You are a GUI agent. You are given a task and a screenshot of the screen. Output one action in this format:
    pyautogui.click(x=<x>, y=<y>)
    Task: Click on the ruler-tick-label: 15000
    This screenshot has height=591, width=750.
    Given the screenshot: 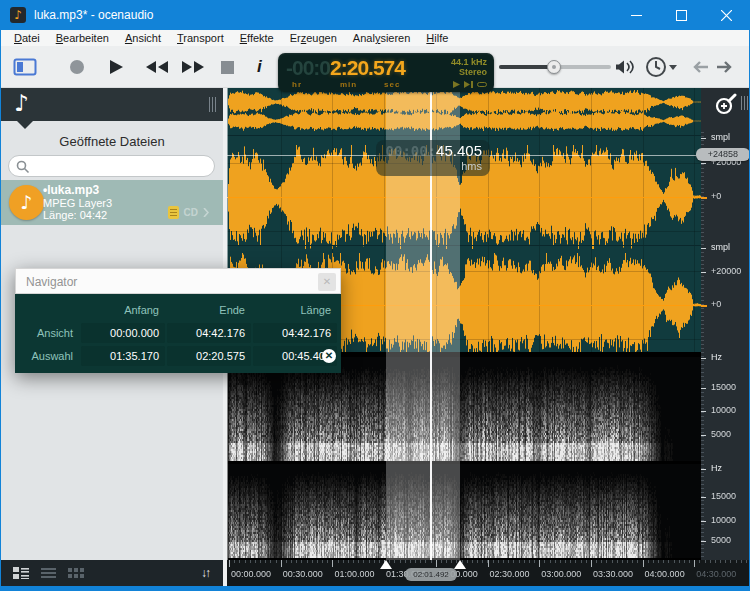 What is the action you would take?
    pyautogui.click(x=724, y=387)
    